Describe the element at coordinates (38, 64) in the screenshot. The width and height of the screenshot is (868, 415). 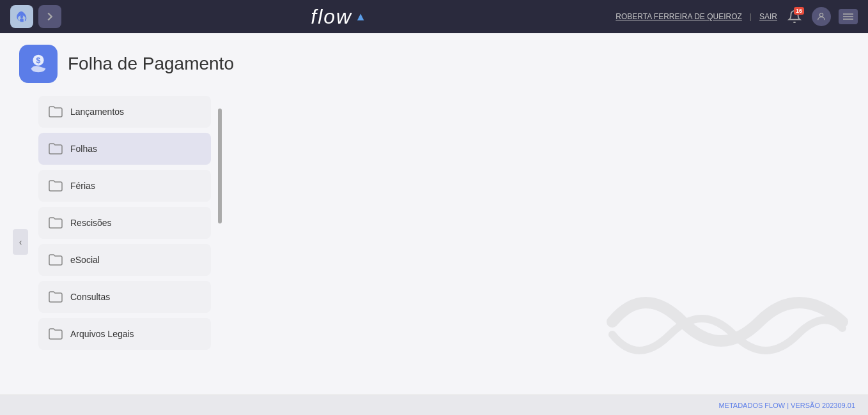
I see `page-icon: $` at that location.